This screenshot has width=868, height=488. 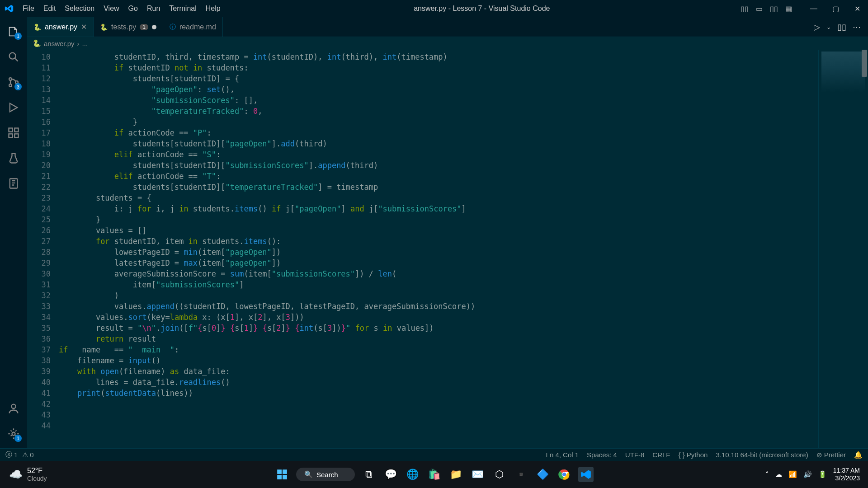 What do you see at coordinates (774, 9) in the screenshot?
I see `toggle-secondary-sidebar-icon: ▯▯` at bounding box center [774, 9].